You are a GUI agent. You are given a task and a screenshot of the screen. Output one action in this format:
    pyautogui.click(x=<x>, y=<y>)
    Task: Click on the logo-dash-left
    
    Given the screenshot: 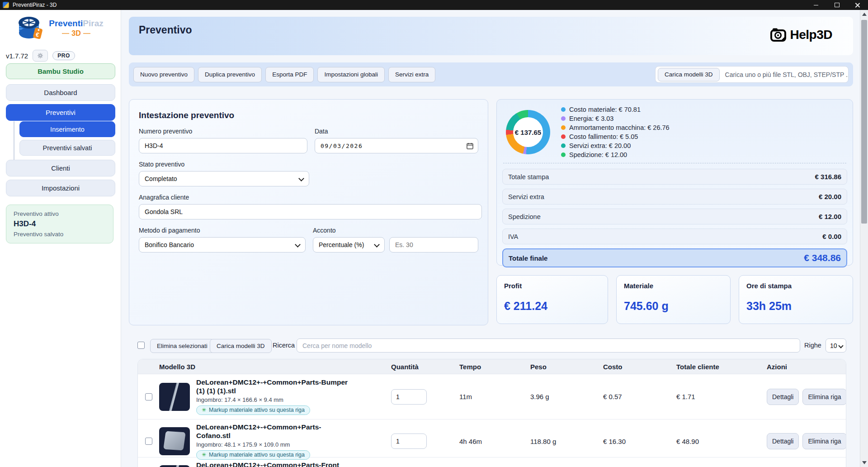 What is the action you would take?
    pyautogui.click(x=66, y=33)
    